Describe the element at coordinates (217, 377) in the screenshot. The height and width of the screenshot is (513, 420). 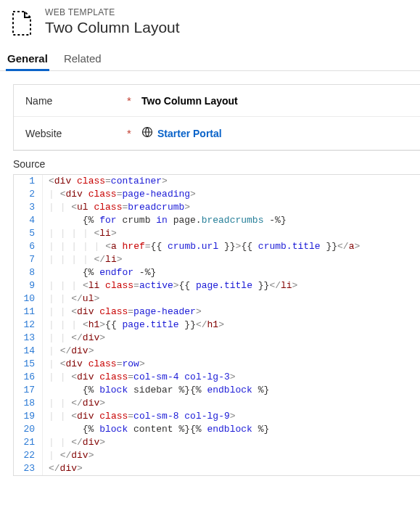
I see `code-line: 16| | <div class=col-sm-4 col-lg-3>` at that location.